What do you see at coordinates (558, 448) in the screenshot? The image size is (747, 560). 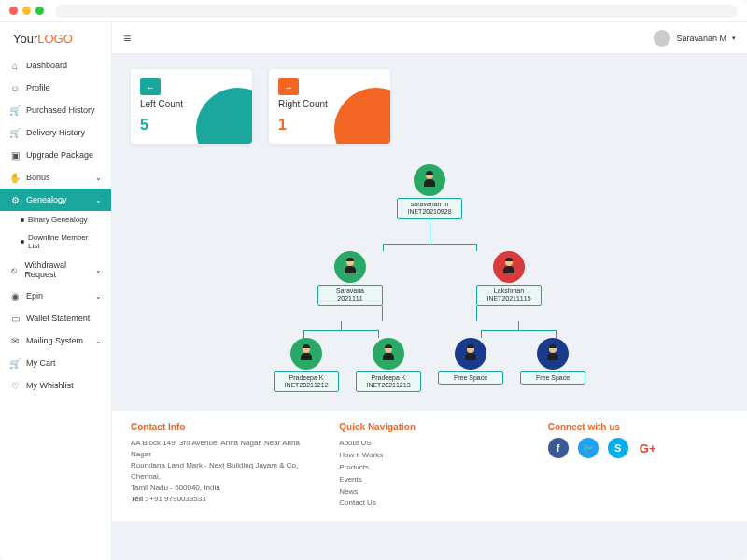 I see `facebook-icon: f` at bounding box center [558, 448].